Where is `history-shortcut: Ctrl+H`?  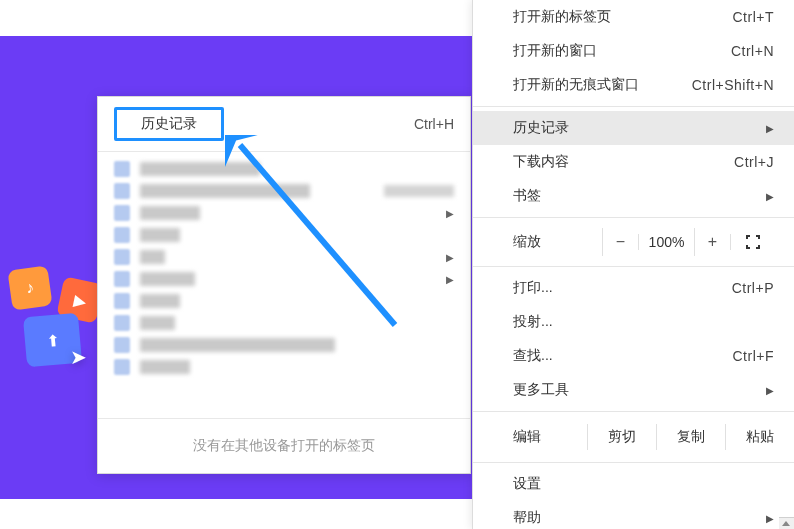
history-shortcut: Ctrl+H is located at coordinates (434, 124).